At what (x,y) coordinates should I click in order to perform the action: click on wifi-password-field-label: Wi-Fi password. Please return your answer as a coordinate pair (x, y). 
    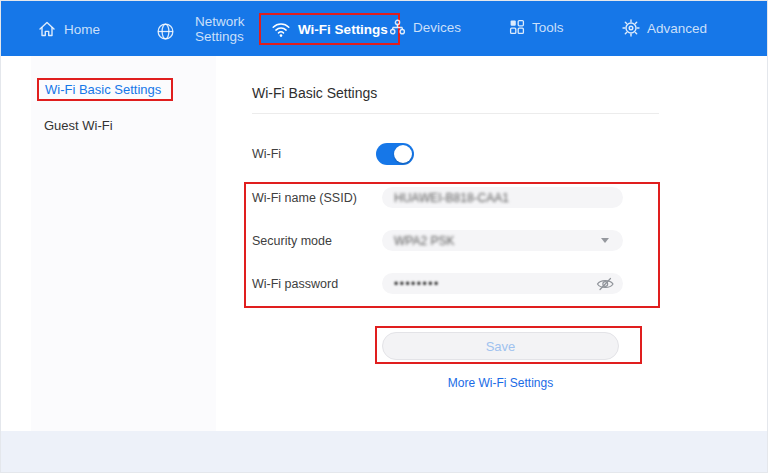
    Looking at the image, I should click on (295, 284).